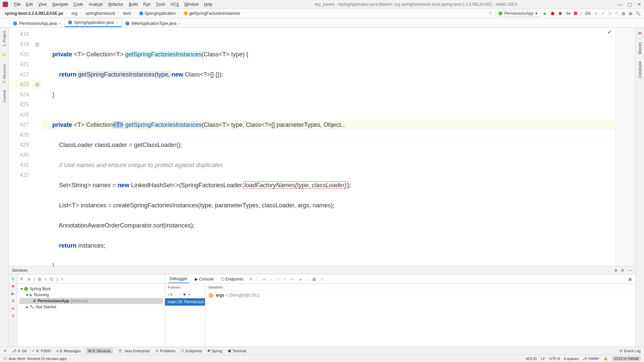 The width and height of the screenshot is (644, 362). Describe the element at coordinates (606, 358) in the screenshot. I see `lock-icon: 🔒` at that location.